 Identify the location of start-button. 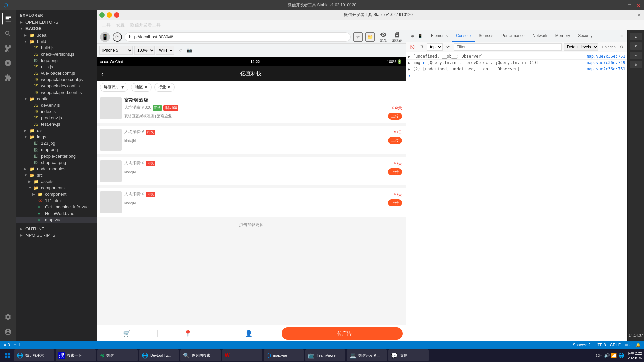
(7, 355).